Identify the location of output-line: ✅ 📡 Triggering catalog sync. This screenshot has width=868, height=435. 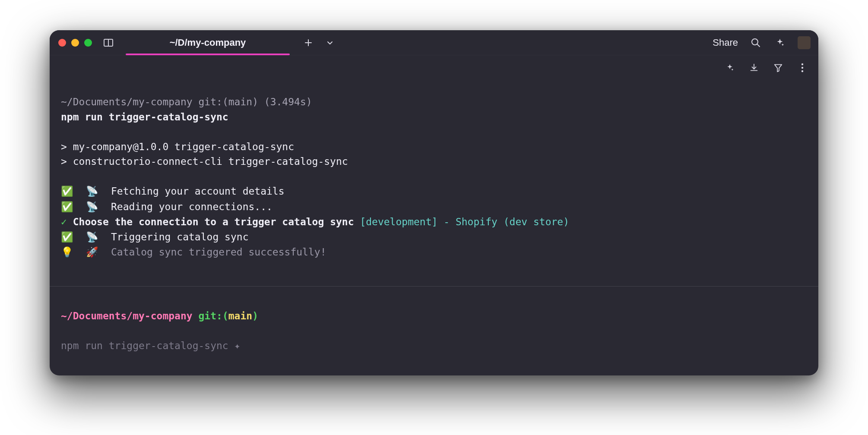
(155, 237).